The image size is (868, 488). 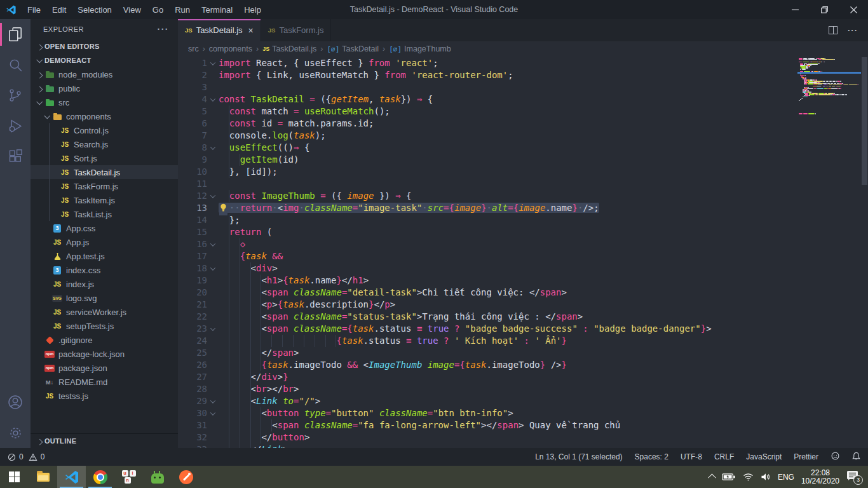 I want to click on taskbar-postman-button, so click(x=186, y=477).